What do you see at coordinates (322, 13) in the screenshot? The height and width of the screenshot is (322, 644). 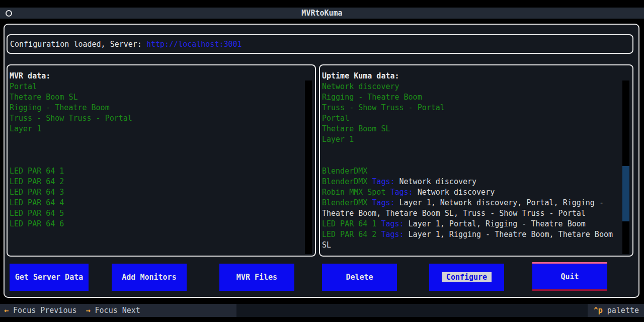 I see `app-title: MVRtoKuma` at bounding box center [322, 13].